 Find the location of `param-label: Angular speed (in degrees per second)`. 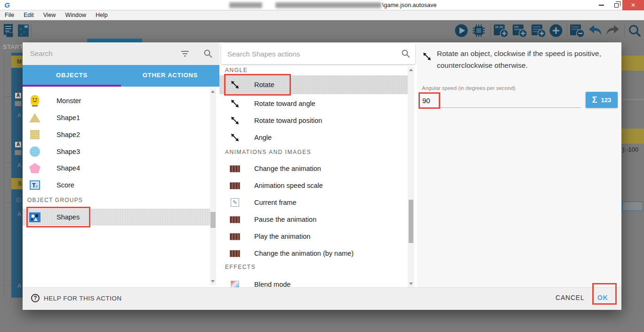

param-label: Angular speed (in degrees per second) is located at coordinates (469, 88).